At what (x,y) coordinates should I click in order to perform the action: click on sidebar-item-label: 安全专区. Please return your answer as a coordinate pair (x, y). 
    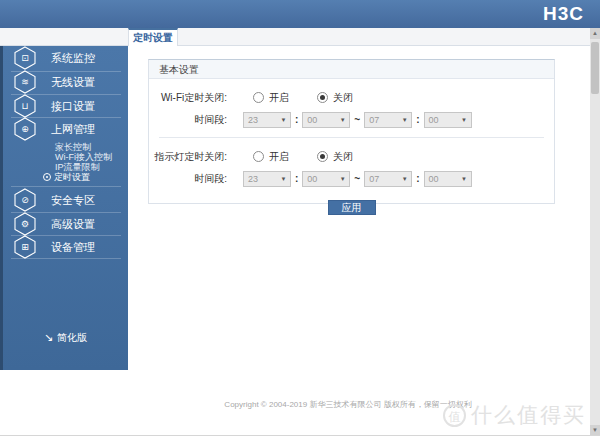
    Looking at the image, I should click on (73, 200).